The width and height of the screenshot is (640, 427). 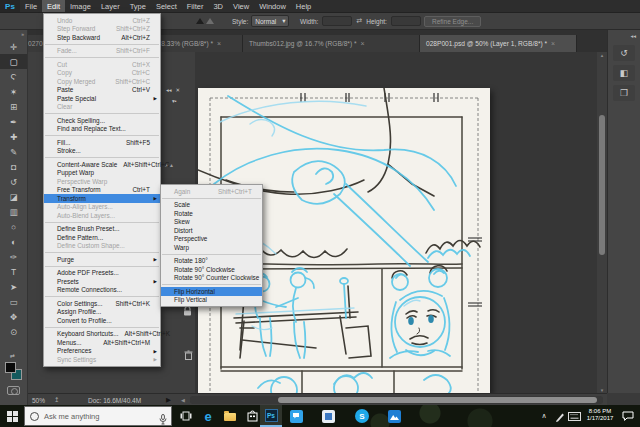 I want to click on menu-item: Find and Replace Text..., so click(x=102, y=130).